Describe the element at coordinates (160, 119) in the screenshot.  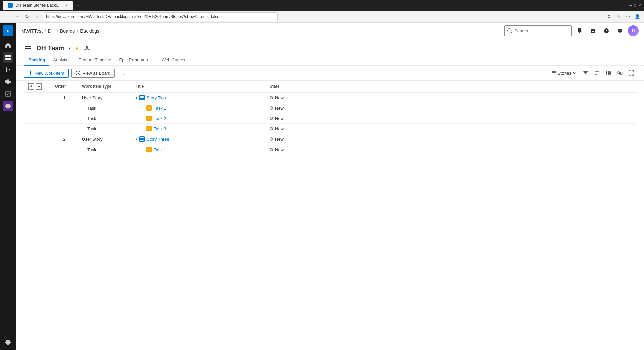
I see `row-title-text: Task 2` at that location.